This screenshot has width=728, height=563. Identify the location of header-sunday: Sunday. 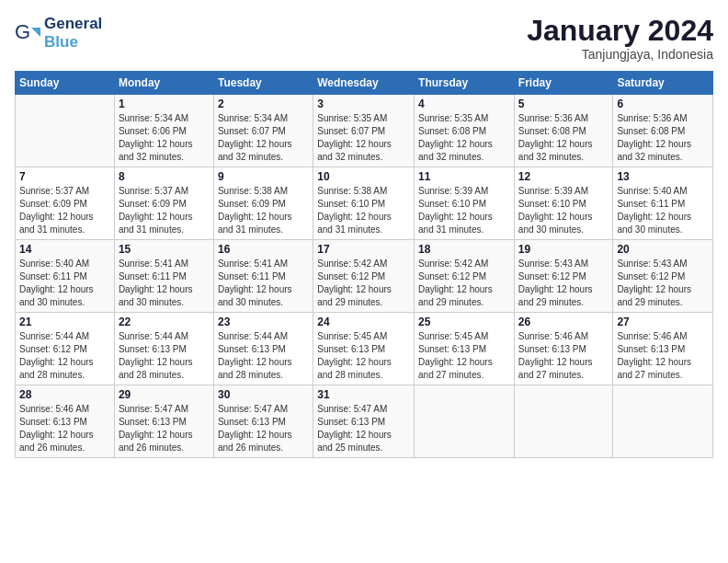
(65, 83).